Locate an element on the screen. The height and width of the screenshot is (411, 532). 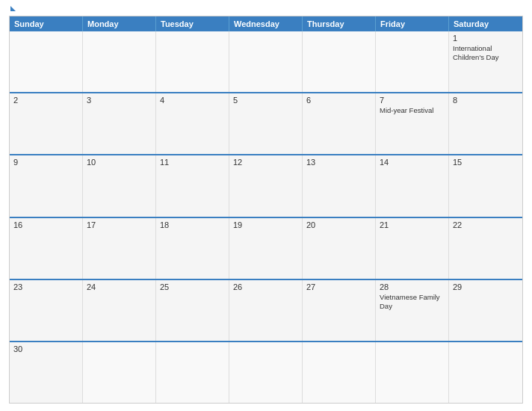
day-number: 24 is located at coordinates (120, 287).